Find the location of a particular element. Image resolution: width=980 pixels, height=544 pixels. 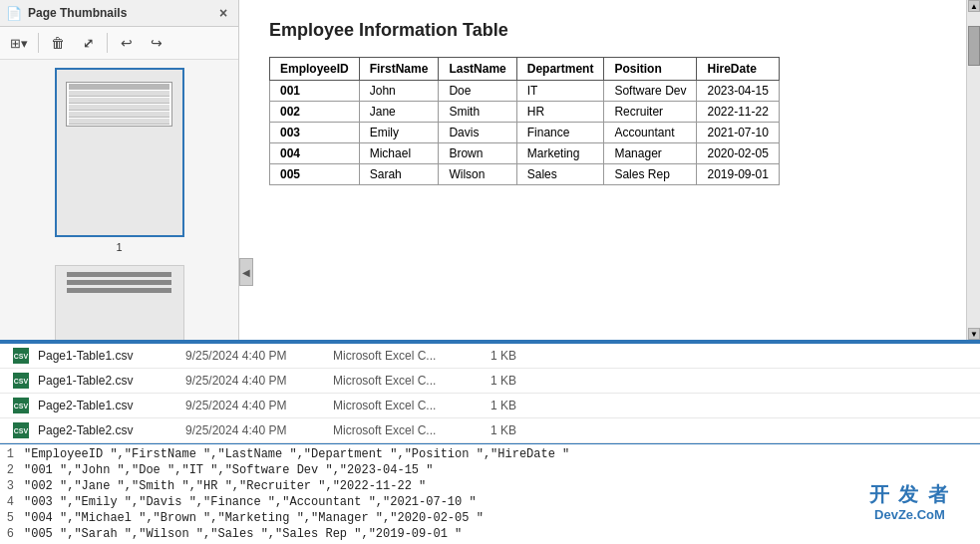

file-row: CSV Page2-Table1.csv 9/25/2024 4:40 PM M… is located at coordinates (490, 407).